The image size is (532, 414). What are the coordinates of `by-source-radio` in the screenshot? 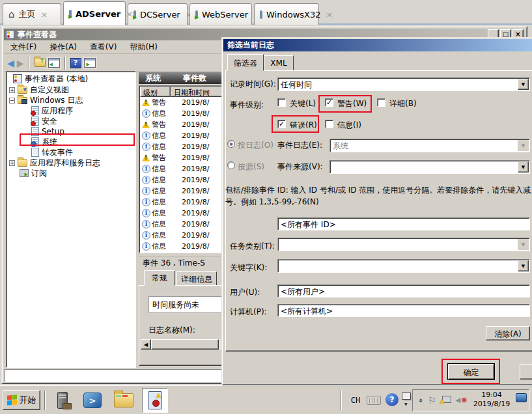 It's located at (231, 165).